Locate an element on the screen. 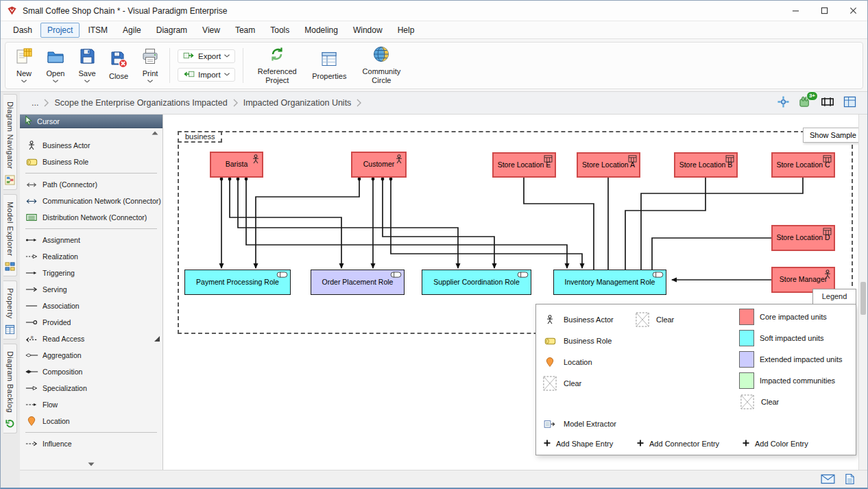 This screenshot has width=868, height=489. menu-item: Tools is located at coordinates (280, 30).